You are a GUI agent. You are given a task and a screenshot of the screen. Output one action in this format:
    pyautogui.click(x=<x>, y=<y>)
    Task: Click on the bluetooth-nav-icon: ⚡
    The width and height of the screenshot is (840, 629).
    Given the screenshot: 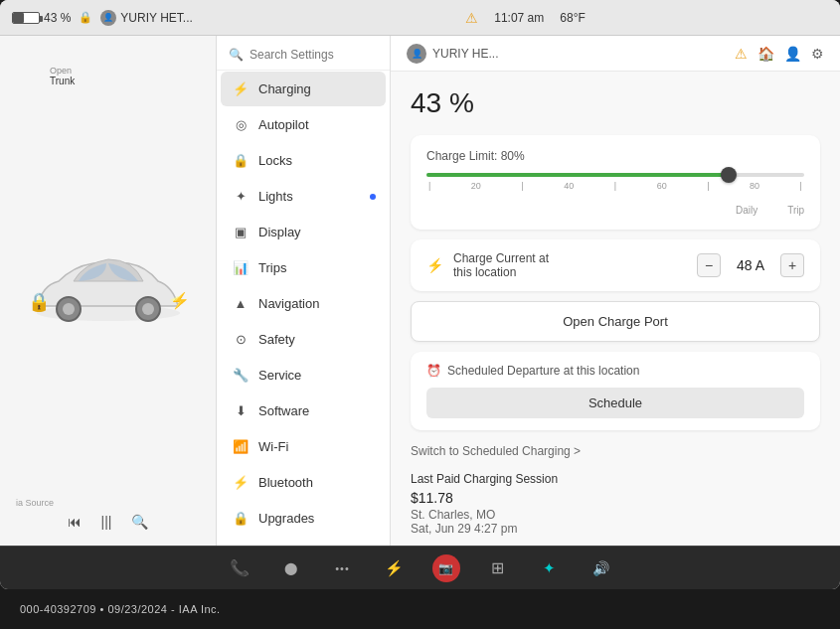 What is the action you would take?
    pyautogui.click(x=241, y=483)
    